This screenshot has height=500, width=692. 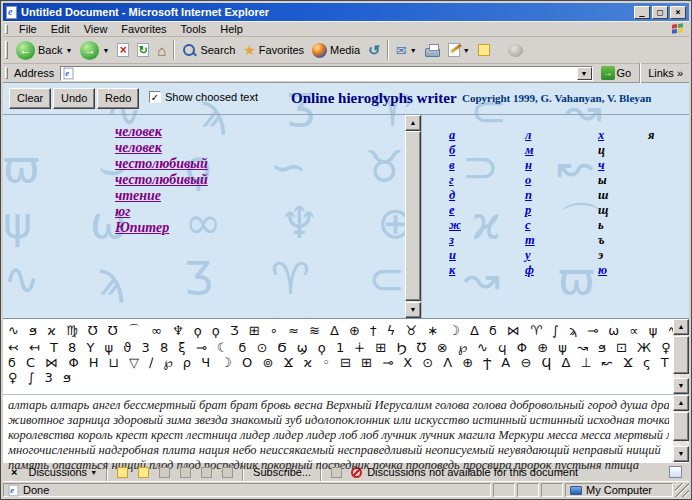 What do you see at coordinates (186, 472) in the screenshot?
I see `discussion-note-disabled-icon` at bounding box center [186, 472].